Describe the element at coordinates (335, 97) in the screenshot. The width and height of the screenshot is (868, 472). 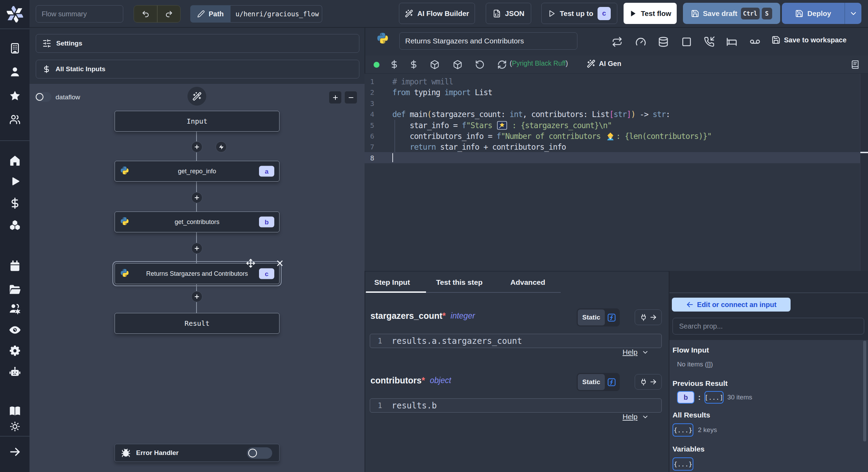
I see `zoom-in-button` at that location.